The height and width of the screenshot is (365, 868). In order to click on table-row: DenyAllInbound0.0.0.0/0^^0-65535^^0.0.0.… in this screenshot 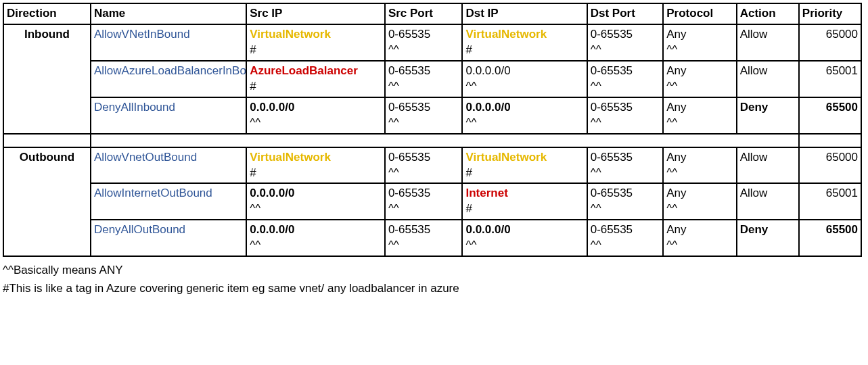, I will do `click(432, 116)`.